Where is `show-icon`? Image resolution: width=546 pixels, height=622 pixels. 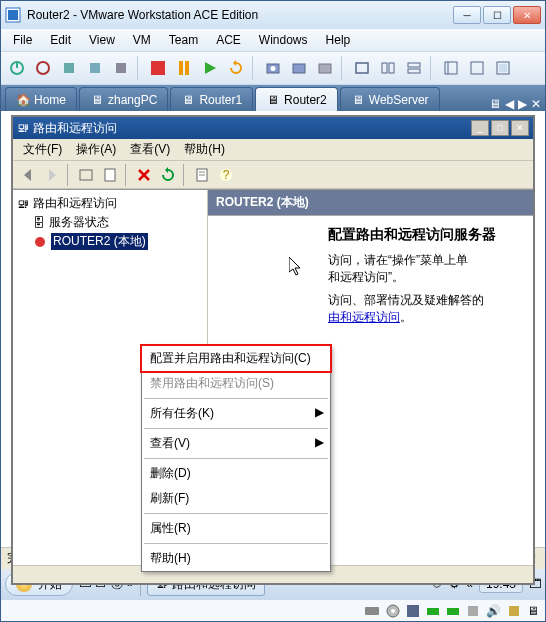
show-icon is located at coordinates (86, 175).